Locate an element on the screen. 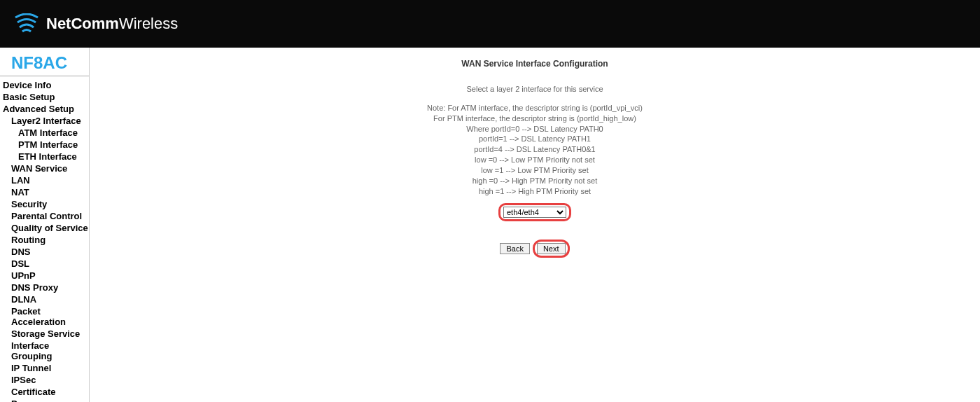 Image resolution: width=980 pixels, height=402 pixels. nav-ipsec: IPSec is located at coordinates (46, 380).